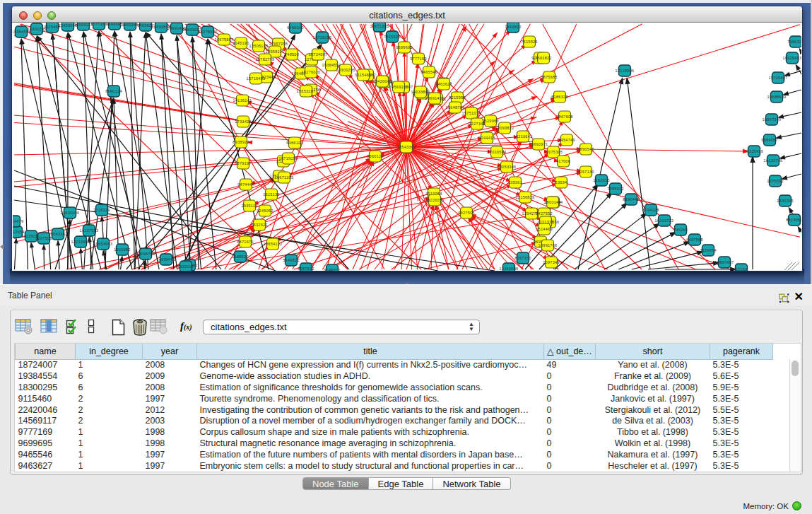 This screenshot has width=812, height=514. Describe the element at coordinates (695, 240) in the screenshot. I see `svg-text: 6497568` at that location.